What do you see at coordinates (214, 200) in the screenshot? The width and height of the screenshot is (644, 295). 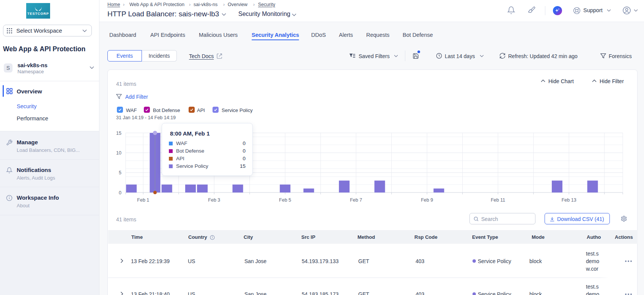 I see `svg-text: Feb 3` at bounding box center [214, 200].